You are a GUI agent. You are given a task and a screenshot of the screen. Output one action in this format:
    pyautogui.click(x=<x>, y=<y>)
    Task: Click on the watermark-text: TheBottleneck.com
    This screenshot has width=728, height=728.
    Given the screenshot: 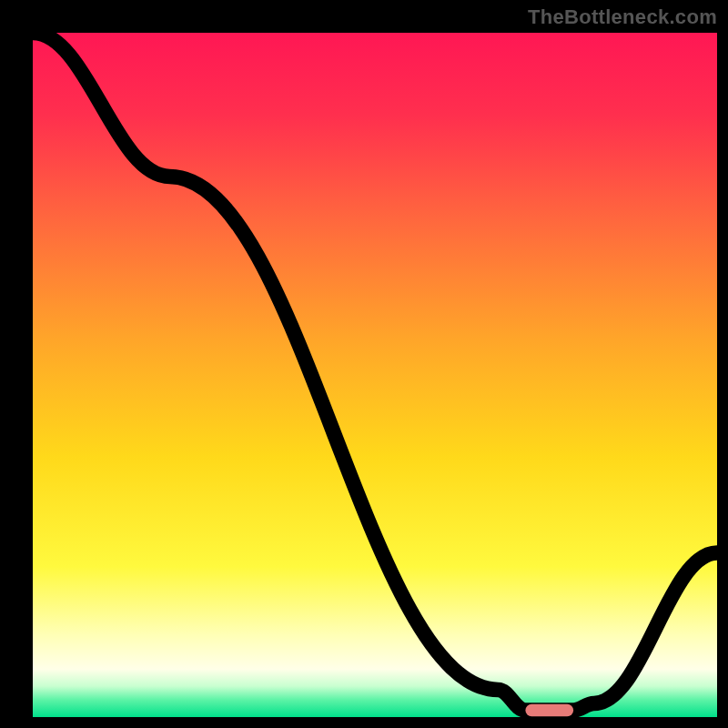 What is the action you would take?
    pyautogui.click(x=622, y=17)
    